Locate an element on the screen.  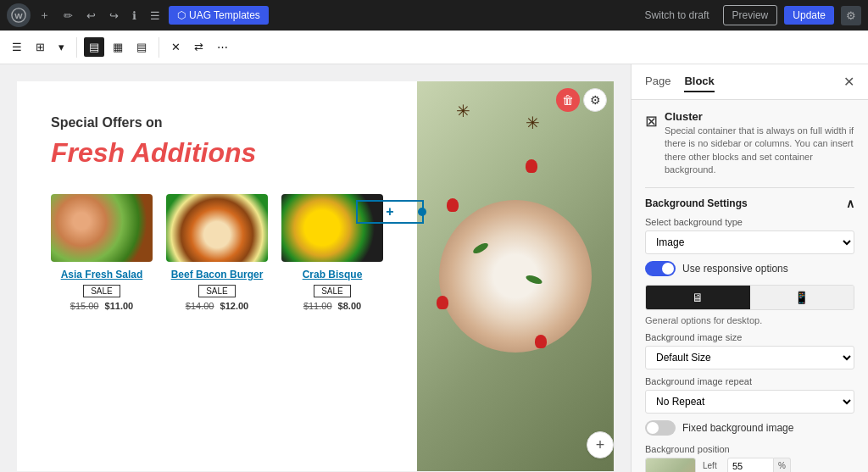
bg-image-size-label: Background image size is located at coordinates (749, 337).